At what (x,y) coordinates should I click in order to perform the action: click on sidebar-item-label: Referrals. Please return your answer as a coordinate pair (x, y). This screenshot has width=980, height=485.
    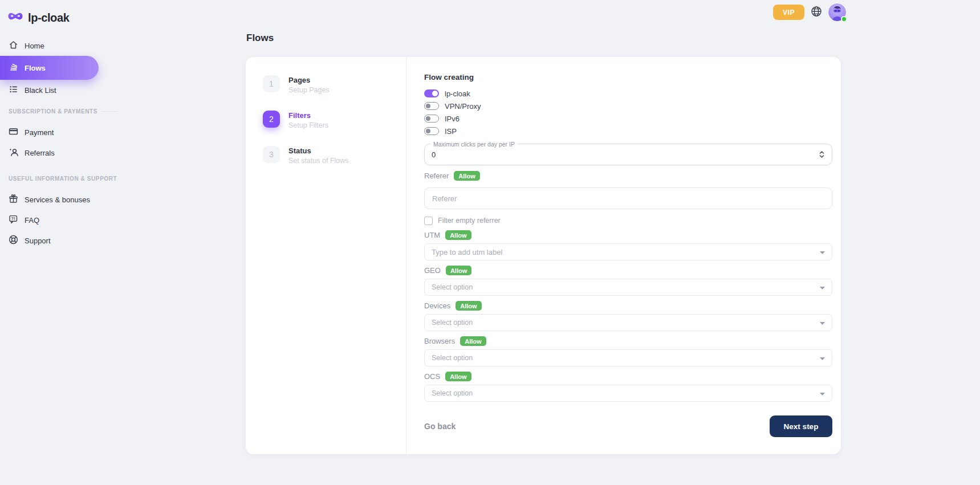
    Looking at the image, I should click on (40, 153).